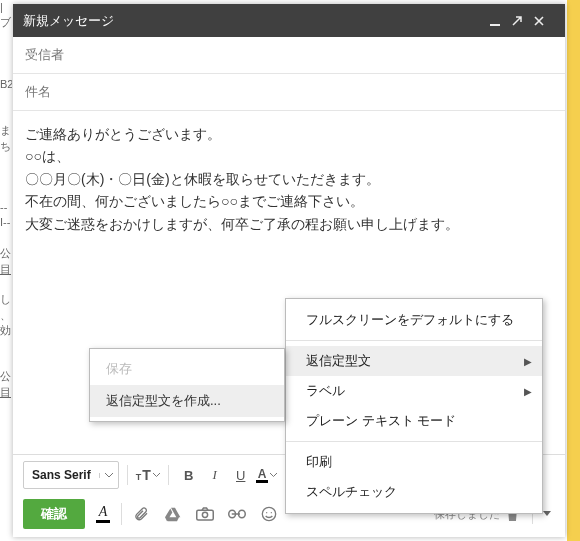  Describe the element at coordinates (414, 361) in the screenshot. I see `menu-item-canned-responses: 返信定型文 ▶` at that location.